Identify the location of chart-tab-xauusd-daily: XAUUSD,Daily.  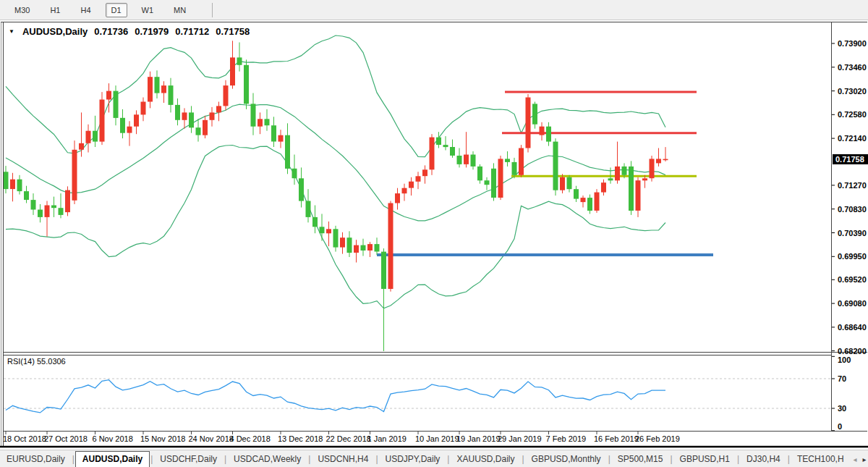
(485, 459).